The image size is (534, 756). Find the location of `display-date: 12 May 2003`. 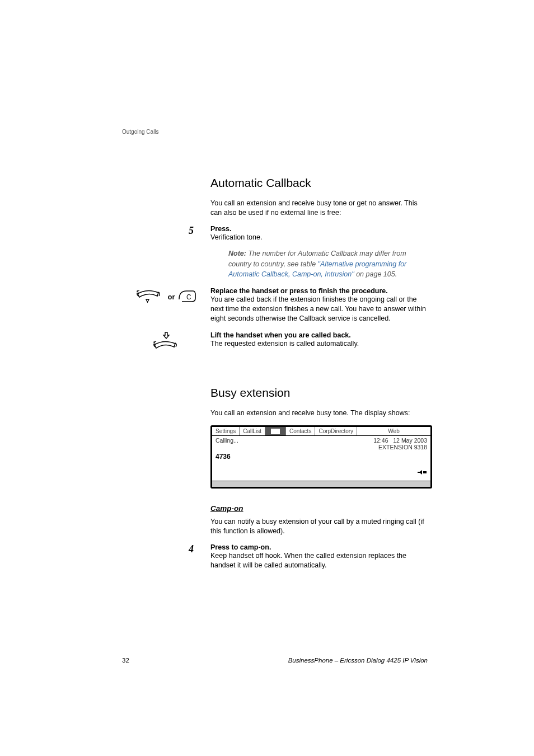

display-date: 12 May 2003 is located at coordinates (410, 440).